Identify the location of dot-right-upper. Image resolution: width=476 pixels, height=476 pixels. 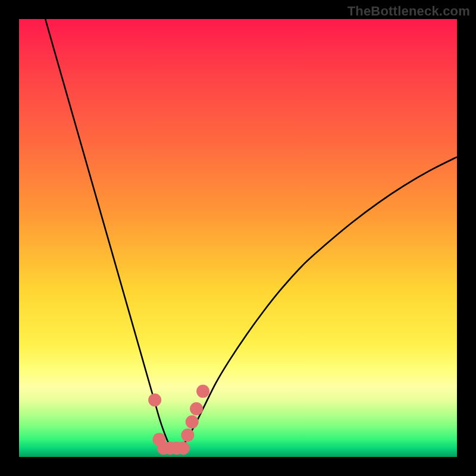
(203, 392).